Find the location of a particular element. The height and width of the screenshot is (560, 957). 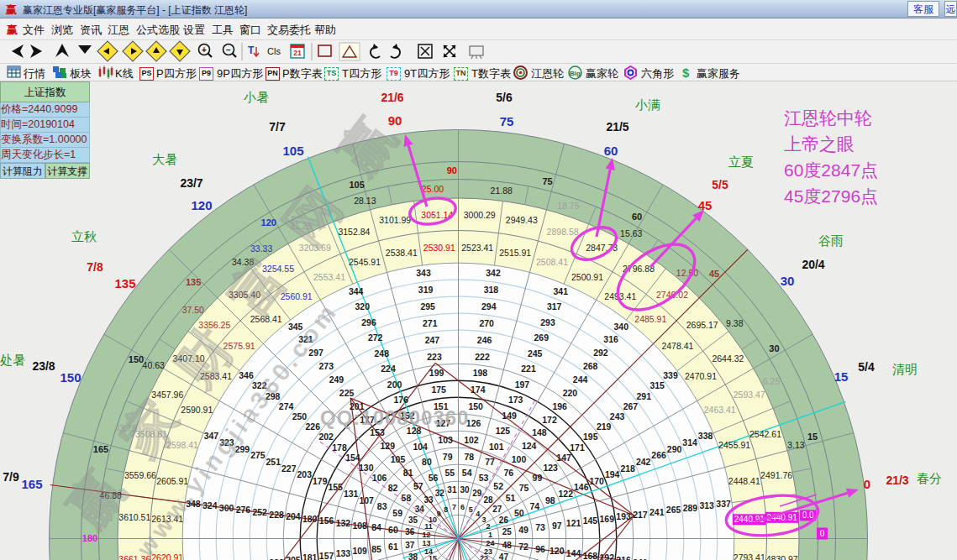

svg-text: 175 is located at coordinates (439, 390).